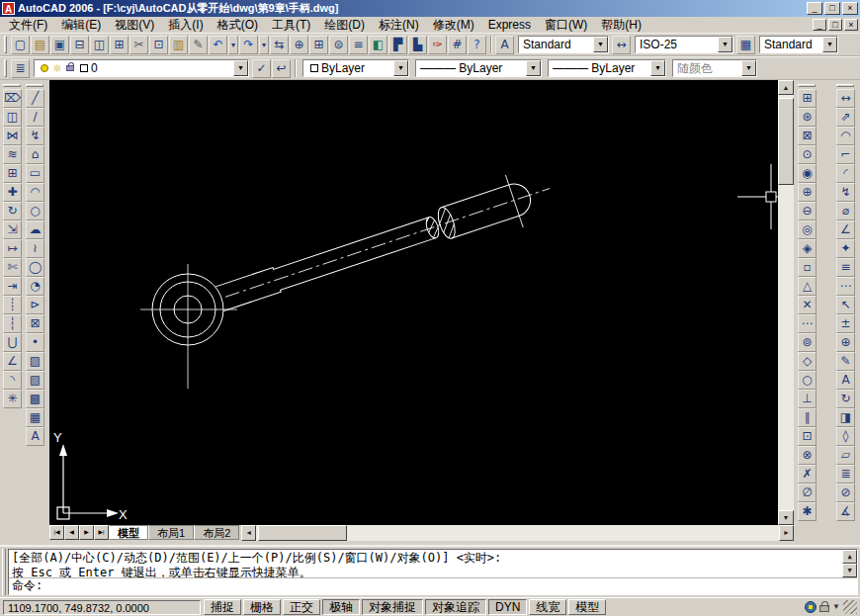 The image size is (860, 616). I want to click on redo-icon: ↷, so click(249, 45).